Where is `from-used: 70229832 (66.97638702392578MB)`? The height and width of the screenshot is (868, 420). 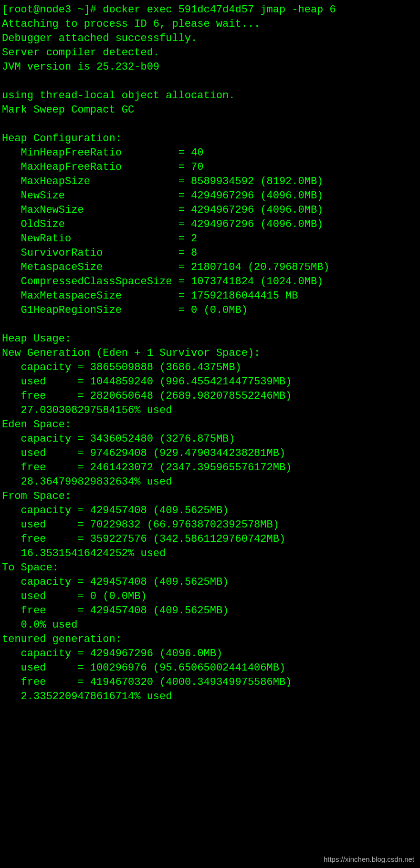
from-used: 70229832 (66.97638702392578MB) is located at coordinates (185, 525).